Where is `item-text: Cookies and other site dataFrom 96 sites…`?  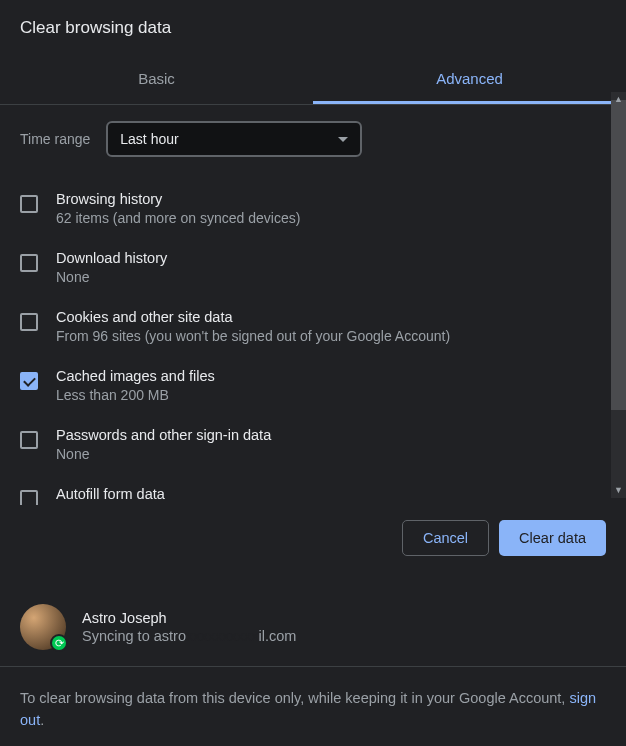
item-text: Cookies and other site dataFrom 96 sites… is located at coordinates (331, 326).